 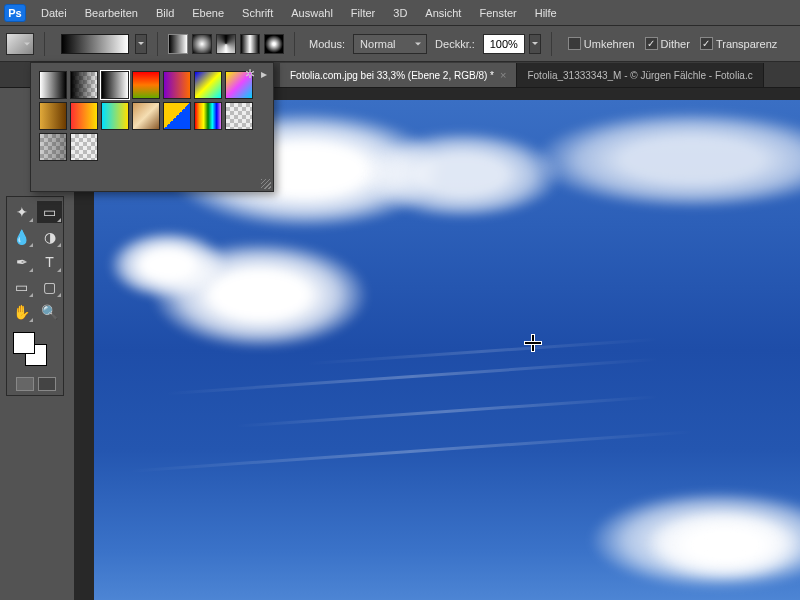 What do you see at coordinates (178, 44) in the screenshot?
I see `gradient-type-linear` at bounding box center [178, 44].